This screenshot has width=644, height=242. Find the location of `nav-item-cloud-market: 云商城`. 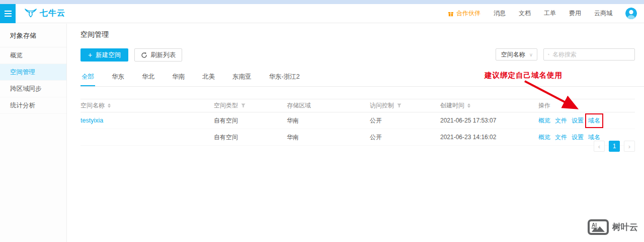

nav-item-cloud-market: 云商城 is located at coordinates (603, 13).